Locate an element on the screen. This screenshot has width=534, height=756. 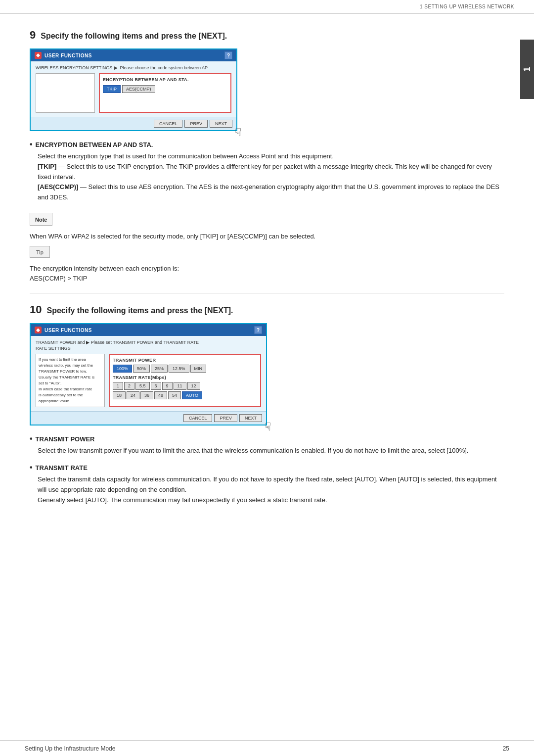
bottom-right-text: 25 is located at coordinates (506, 749).